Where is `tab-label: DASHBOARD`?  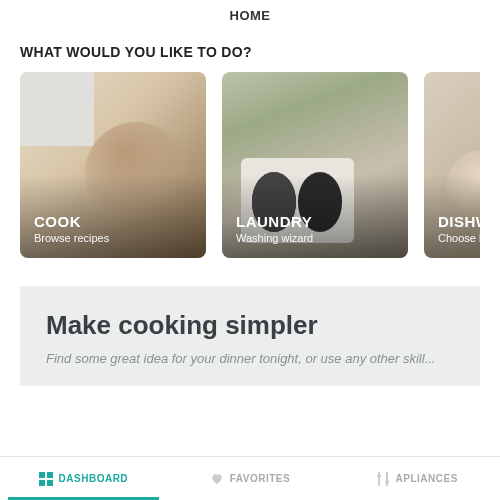 tab-label: DASHBOARD is located at coordinates (94, 478).